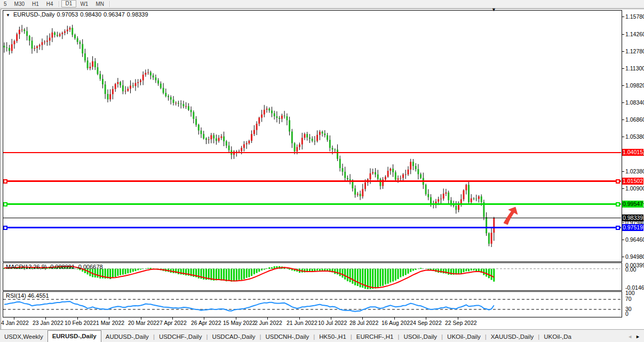 The image size is (644, 342). Describe the element at coordinates (461, 323) in the screenshot. I see `date-axis-label: 22 Sep 2022` at that location.